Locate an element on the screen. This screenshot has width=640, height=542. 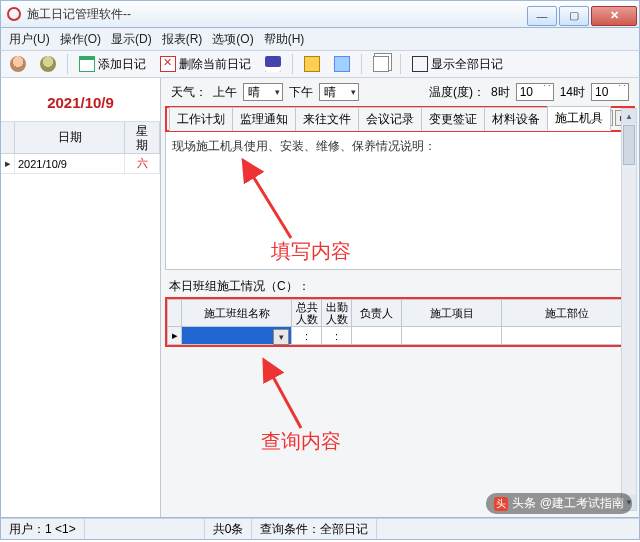
tab-meeting: 会议记录 is located at coordinates (390, 119).